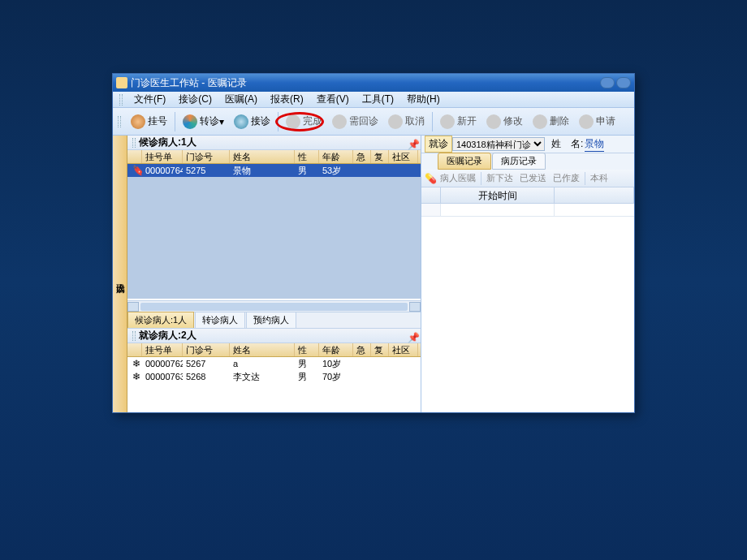 This screenshot has height=560, width=747. Describe the element at coordinates (586, 122) in the screenshot. I see `apply-icon` at that location.